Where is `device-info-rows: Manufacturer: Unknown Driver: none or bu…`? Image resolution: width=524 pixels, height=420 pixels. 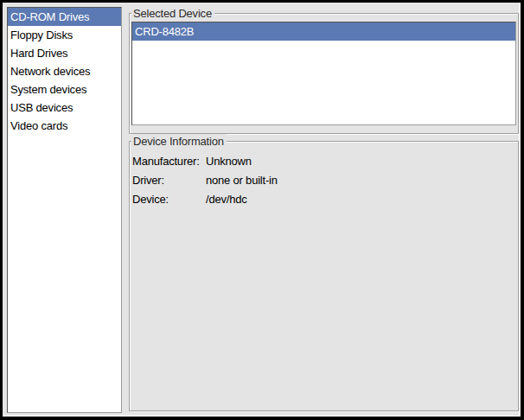 device-info-rows: Manufacturer: Unknown Driver: none or bu… is located at coordinates (323, 175).